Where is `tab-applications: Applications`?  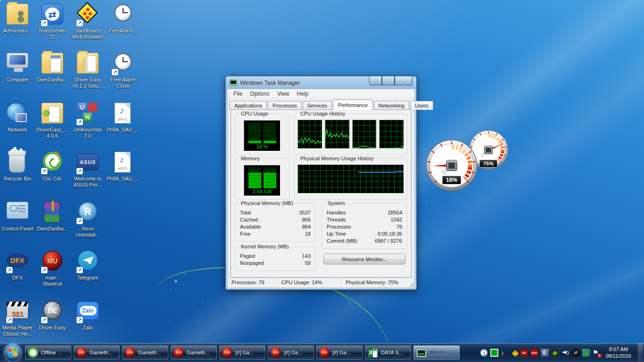
tab-applications: Applications is located at coordinates (248, 106).